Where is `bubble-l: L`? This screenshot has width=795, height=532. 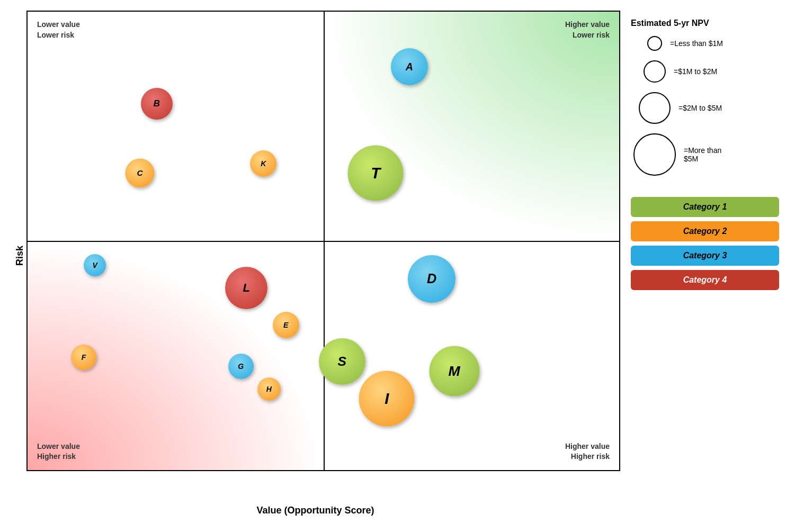
bubble-l: L is located at coordinates (246, 288).